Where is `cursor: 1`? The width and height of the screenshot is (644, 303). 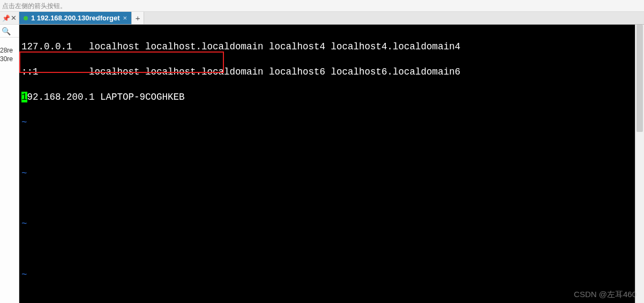 cursor: 1 is located at coordinates (25, 97).